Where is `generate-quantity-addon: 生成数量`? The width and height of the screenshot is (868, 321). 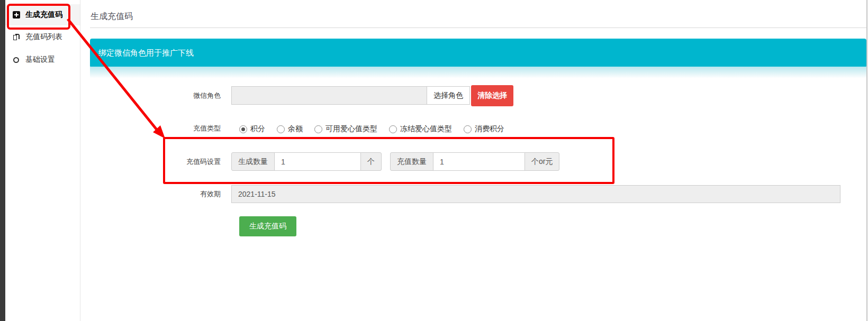
generate-quantity-addon: 生成数量 is located at coordinates (253, 162).